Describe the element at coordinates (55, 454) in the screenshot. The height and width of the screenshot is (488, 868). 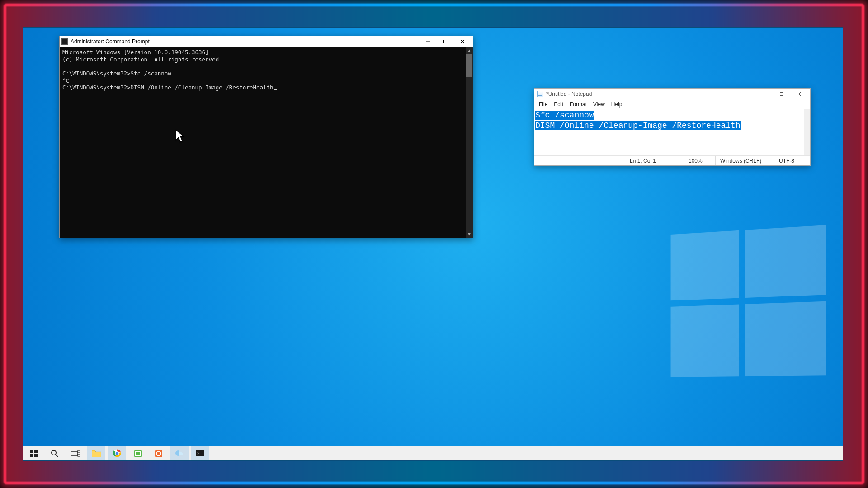
I see `search-icon` at that location.